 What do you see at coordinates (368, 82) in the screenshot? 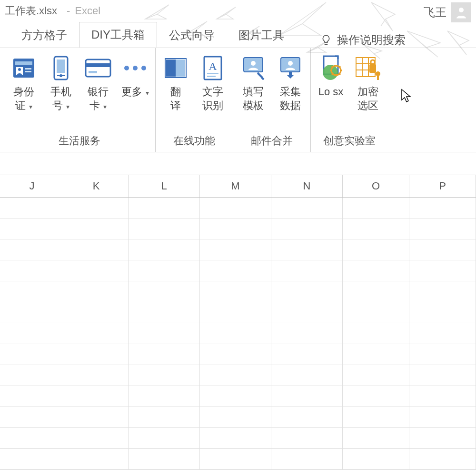
I see `encrypt-button: 加密 选区` at bounding box center [368, 82].